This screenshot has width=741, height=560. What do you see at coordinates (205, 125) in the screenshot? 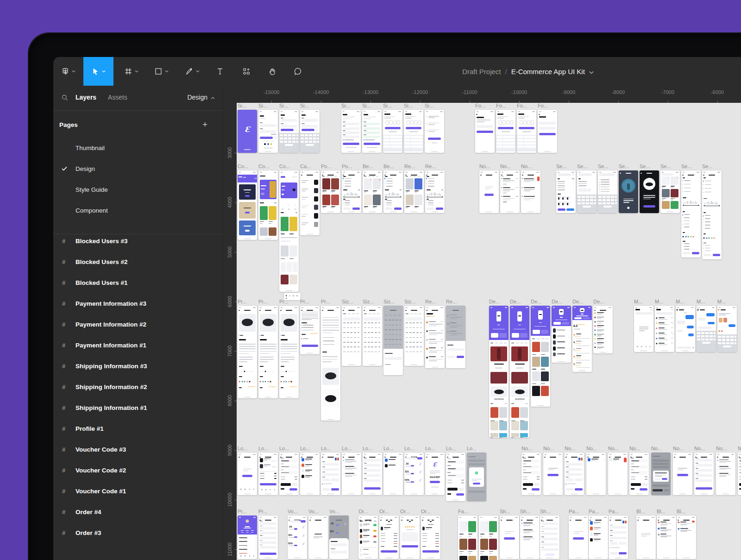
I see `add-page-button: +` at bounding box center [205, 125].